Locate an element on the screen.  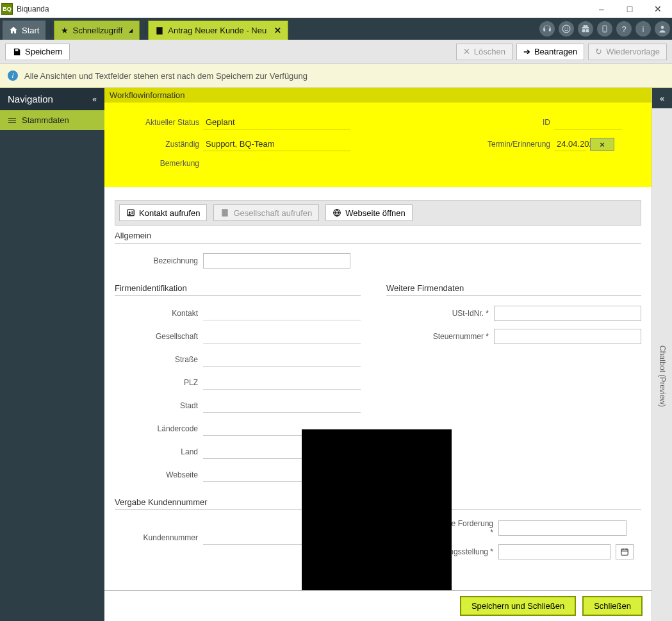
navigation-header: Navigation « is located at coordinates (53, 99).